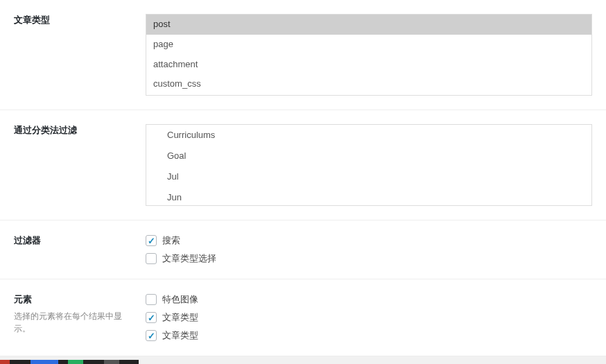 Image resolution: width=606 pixels, height=364 pixels. Describe the element at coordinates (28, 240) in the screenshot. I see `label-filters: 过滤器` at that location.